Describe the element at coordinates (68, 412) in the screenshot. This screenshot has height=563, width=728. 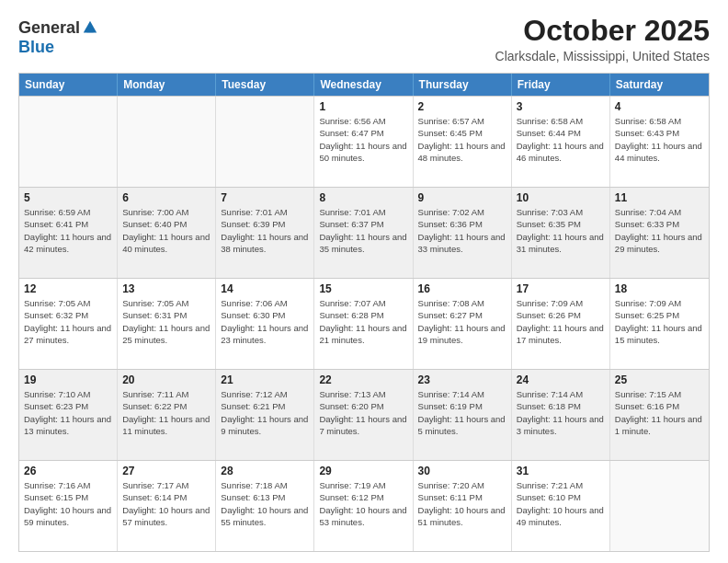
I see `day-info: Sunrise: 7:10 AMSunset: 6:23 PMDaylight:…` at that location.